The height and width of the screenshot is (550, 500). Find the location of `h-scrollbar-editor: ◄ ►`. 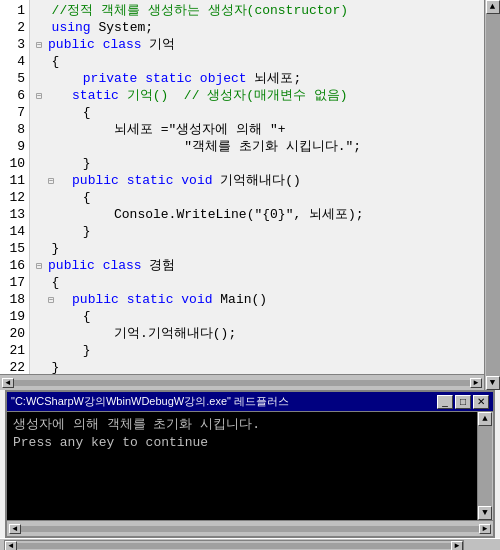

h-scrollbar-editor: ◄ ► is located at coordinates (242, 382).